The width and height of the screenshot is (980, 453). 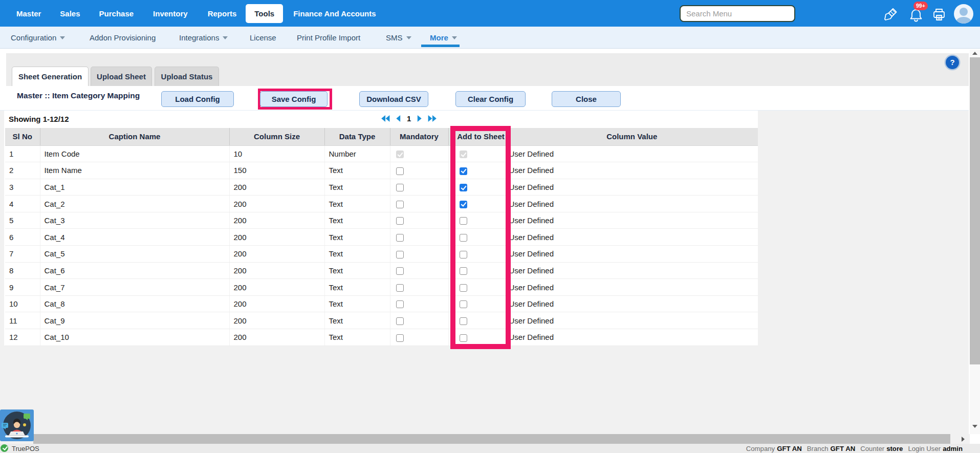 I want to click on cell-sl-no: 5, so click(x=23, y=220).